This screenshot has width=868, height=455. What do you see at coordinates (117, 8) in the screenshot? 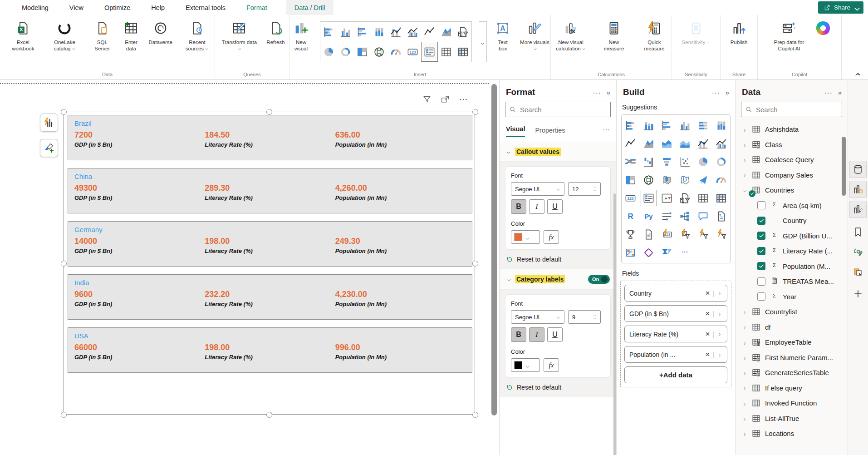
I see `menu-item-optimize: Optimize` at bounding box center [117, 8].